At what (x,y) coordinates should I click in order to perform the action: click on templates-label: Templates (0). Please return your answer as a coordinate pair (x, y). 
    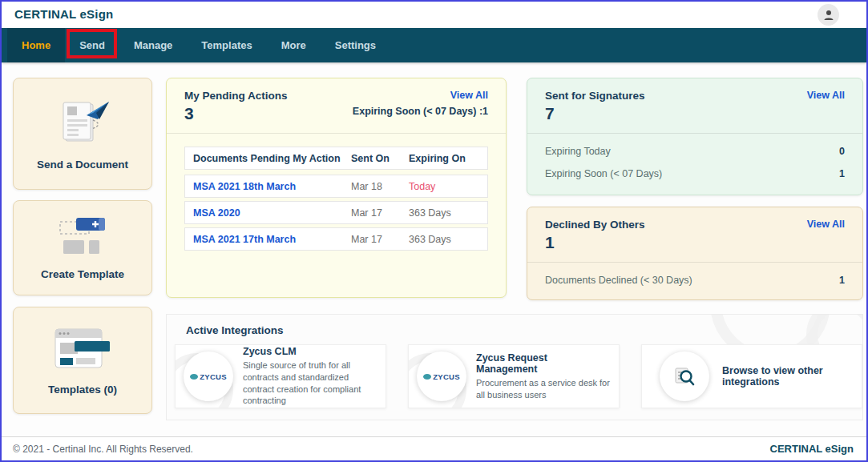
    Looking at the image, I should click on (83, 389).